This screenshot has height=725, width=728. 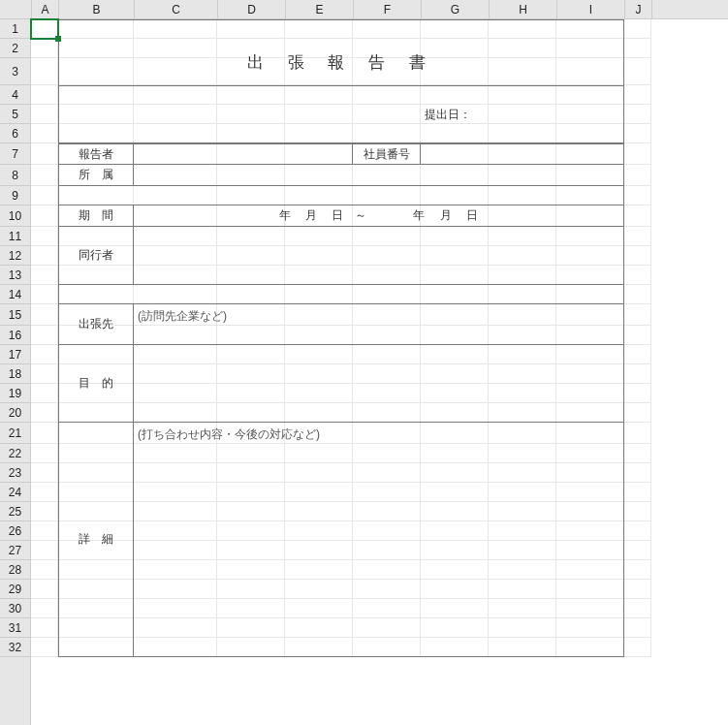 I want to click on row-header-9: 9, so click(x=16, y=196).